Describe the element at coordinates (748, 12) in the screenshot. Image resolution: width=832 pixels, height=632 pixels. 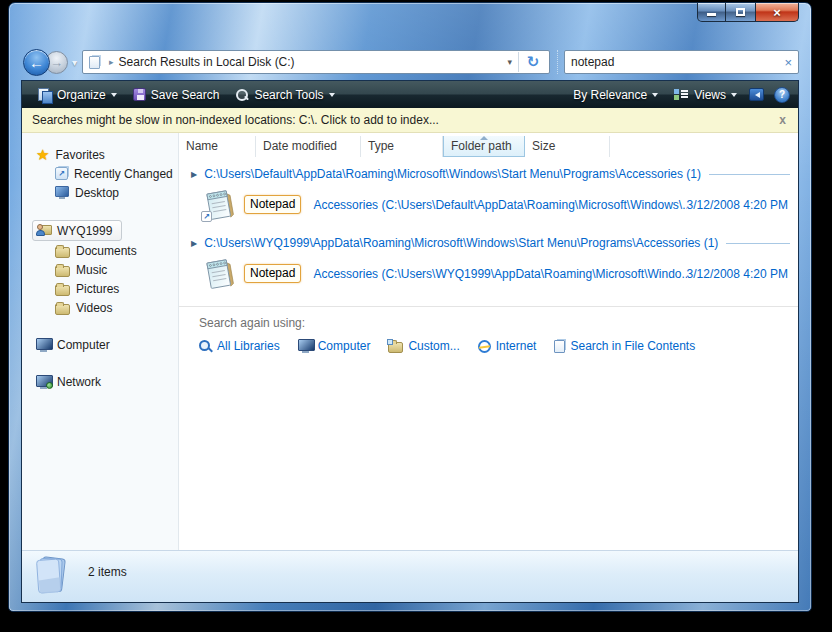
I see `window-controls: ×` at that location.